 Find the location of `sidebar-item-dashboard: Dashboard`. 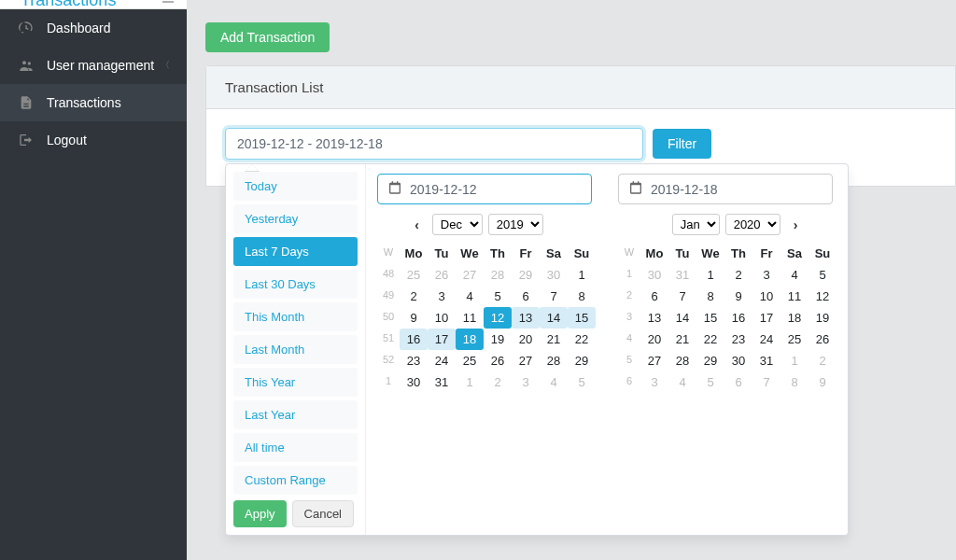

sidebar-item-dashboard: Dashboard is located at coordinates (93, 28).